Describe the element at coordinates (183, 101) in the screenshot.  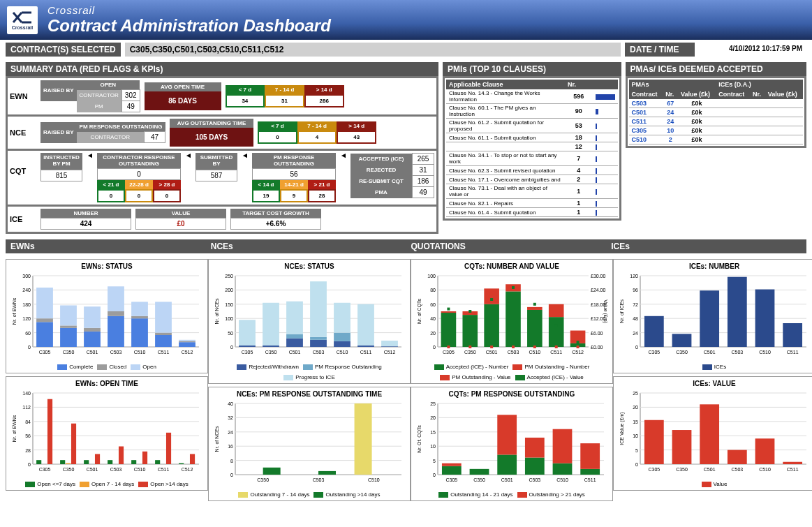
I see `ewn-avg-open: 86 DAYS` at that location.